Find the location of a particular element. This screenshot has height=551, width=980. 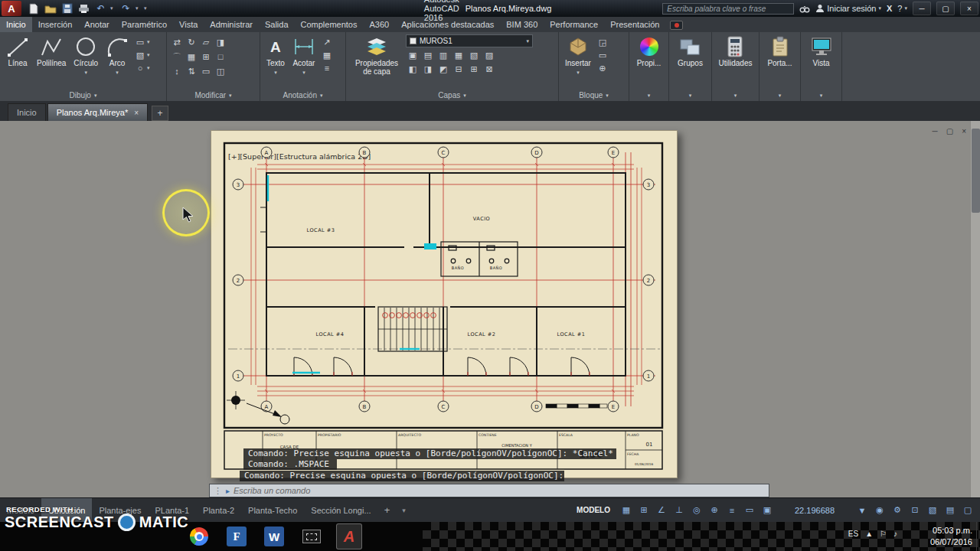

ribbon-tab-vista: Vista is located at coordinates (188, 24).